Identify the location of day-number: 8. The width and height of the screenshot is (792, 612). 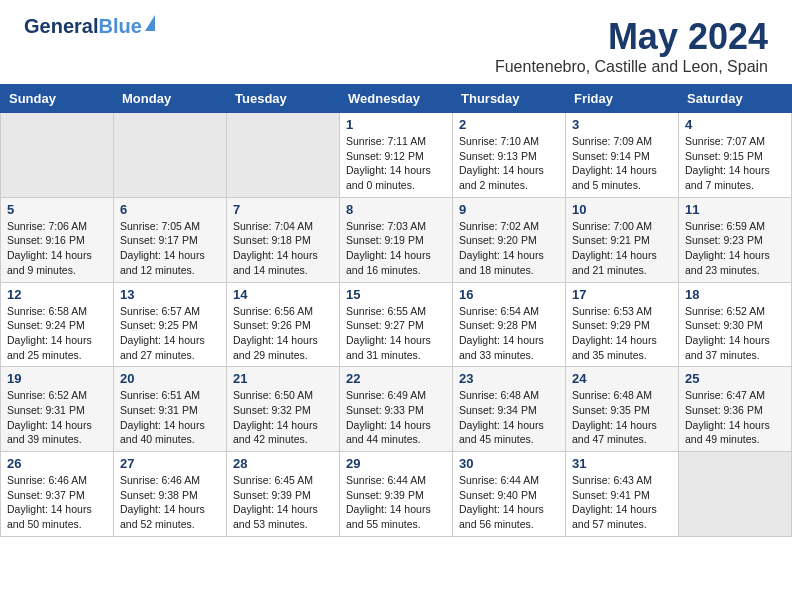
(396, 210).